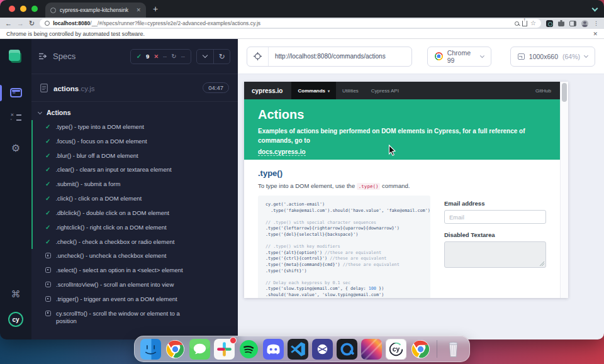 The height and width of the screenshot is (364, 604). What do you see at coordinates (585, 24) in the screenshot?
I see `profile-avatar` at bounding box center [585, 24].